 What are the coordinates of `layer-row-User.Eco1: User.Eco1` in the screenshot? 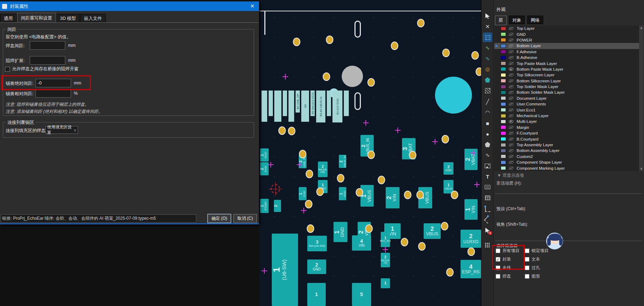 It's located at (567, 110).